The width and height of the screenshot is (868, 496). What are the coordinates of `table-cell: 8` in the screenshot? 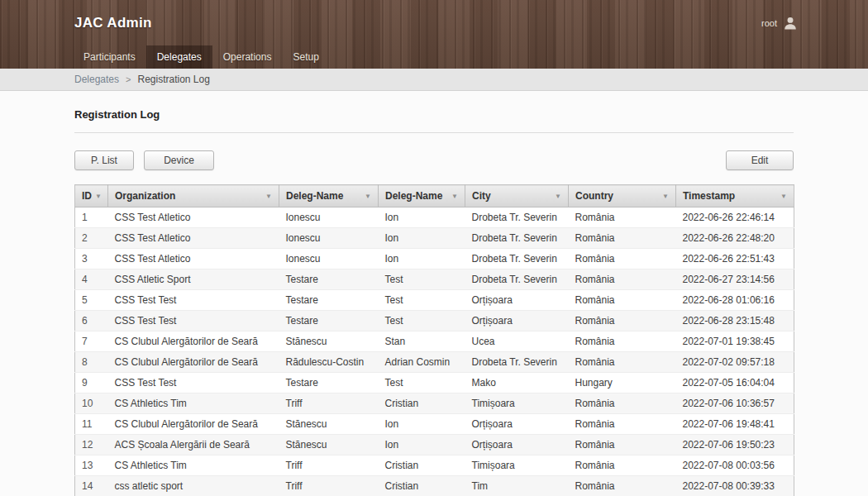 It's located at (92, 362).